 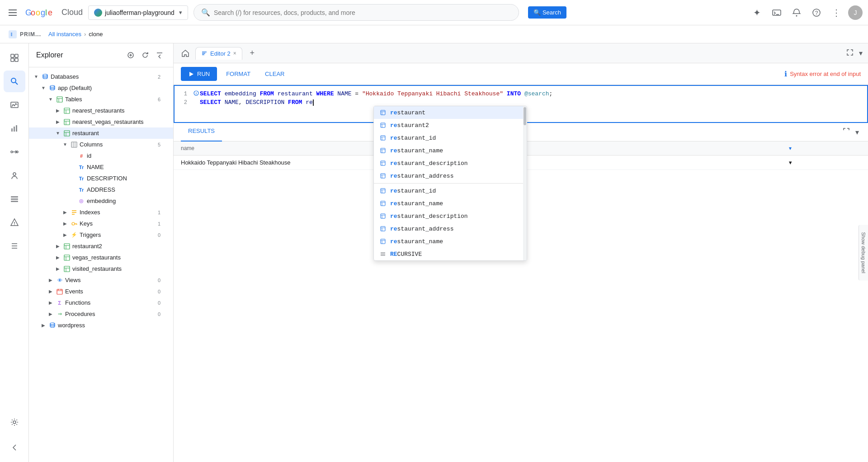 What do you see at coordinates (14, 246) in the screenshot?
I see `nav-list` at bounding box center [14, 246].